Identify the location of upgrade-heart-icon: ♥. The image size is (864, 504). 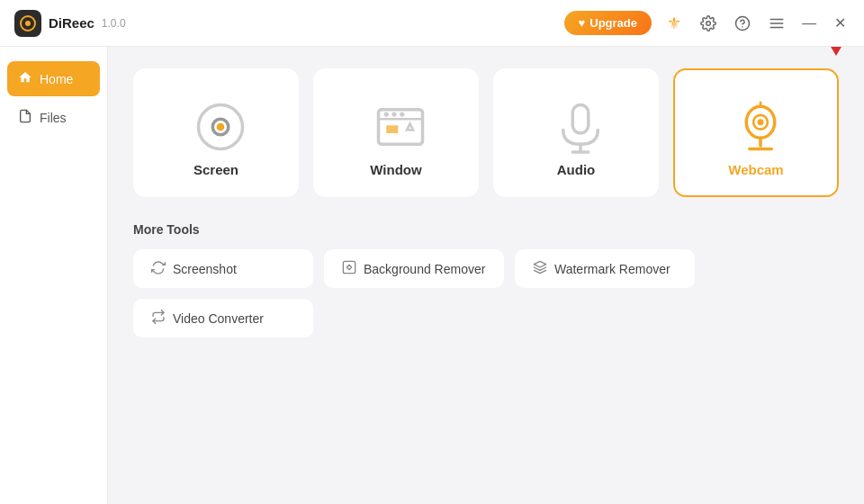
(582, 23).